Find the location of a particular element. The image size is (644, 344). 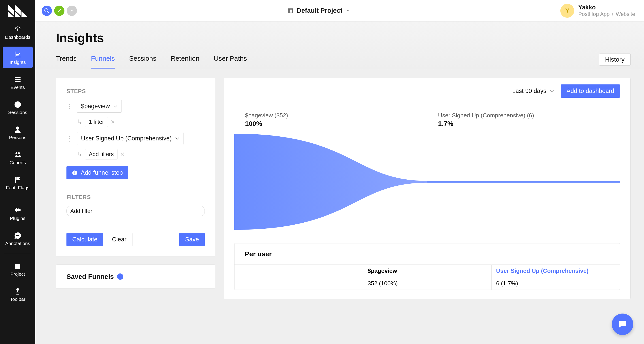

nav-persons: Persons is located at coordinates (18, 133).